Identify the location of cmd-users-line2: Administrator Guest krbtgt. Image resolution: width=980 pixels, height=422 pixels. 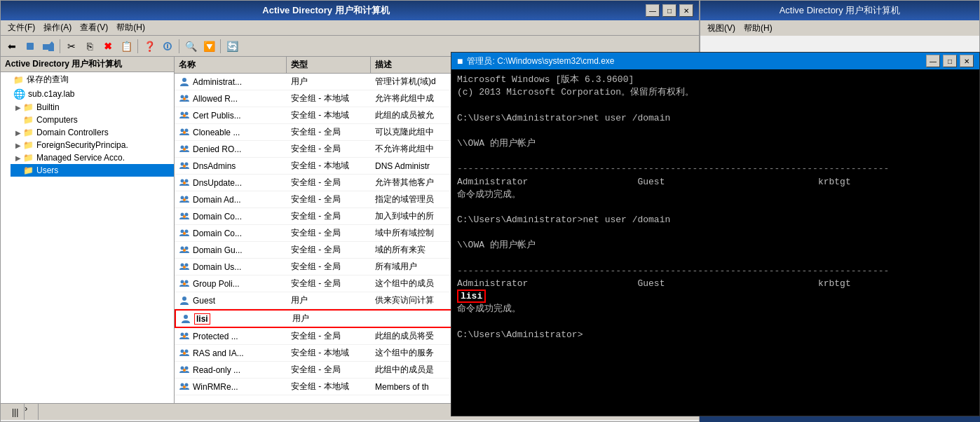
(715, 284).